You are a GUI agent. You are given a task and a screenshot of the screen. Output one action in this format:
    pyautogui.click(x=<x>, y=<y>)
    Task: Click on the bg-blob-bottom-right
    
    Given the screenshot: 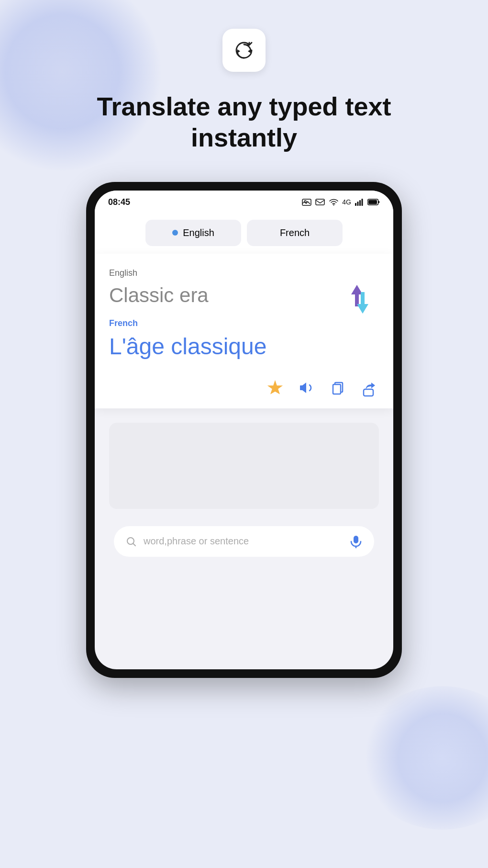 What is the action you would take?
    pyautogui.click(x=423, y=758)
    